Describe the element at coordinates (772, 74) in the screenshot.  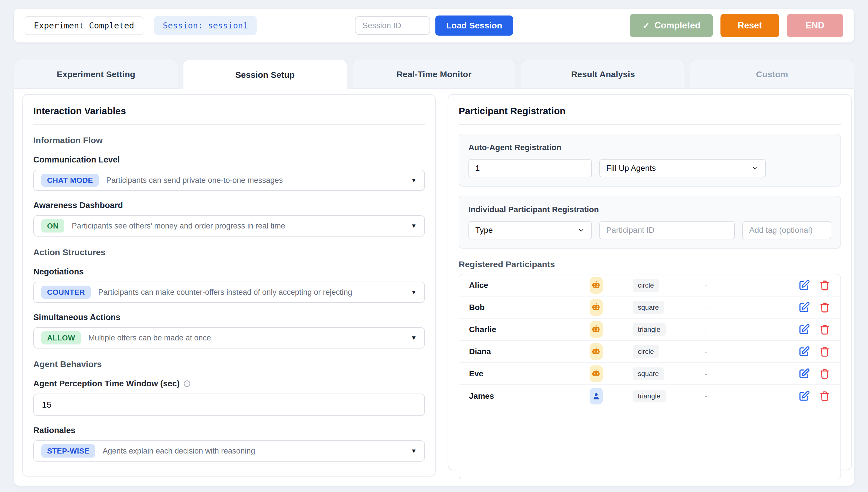
I see `tab-custom: Custom` at that location.